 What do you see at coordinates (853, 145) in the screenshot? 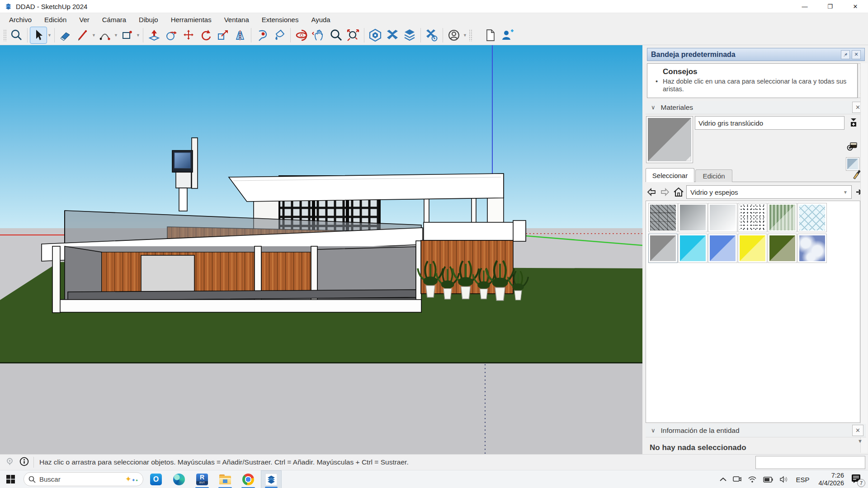
I see `create-material-icon` at bounding box center [853, 145].